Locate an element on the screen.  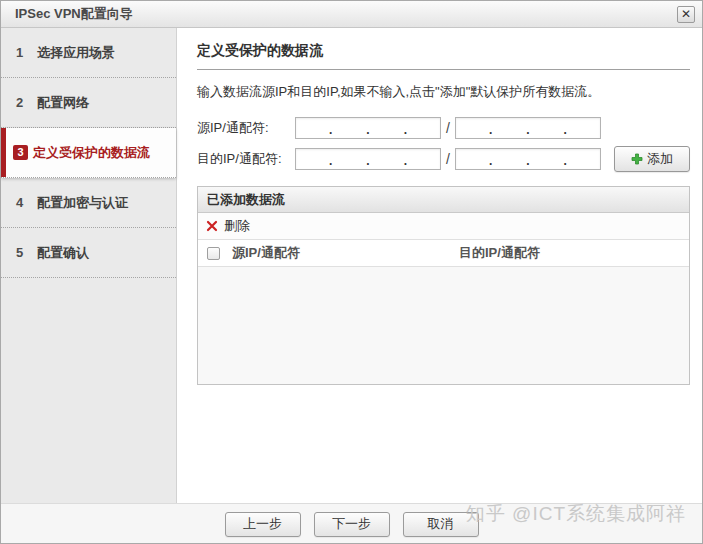
source-ip-label: 源IP/通配符: is located at coordinates (246, 128).